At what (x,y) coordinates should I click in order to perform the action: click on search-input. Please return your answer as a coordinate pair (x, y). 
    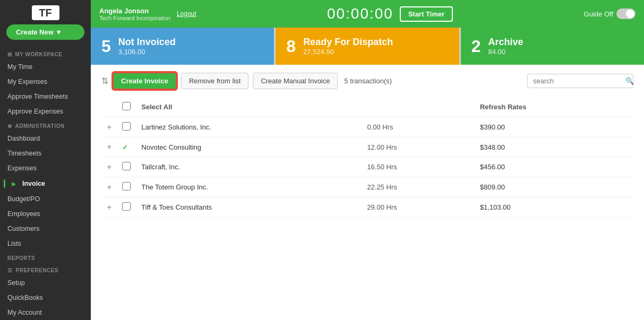
    Looking at the image, I should click on (578, 81).